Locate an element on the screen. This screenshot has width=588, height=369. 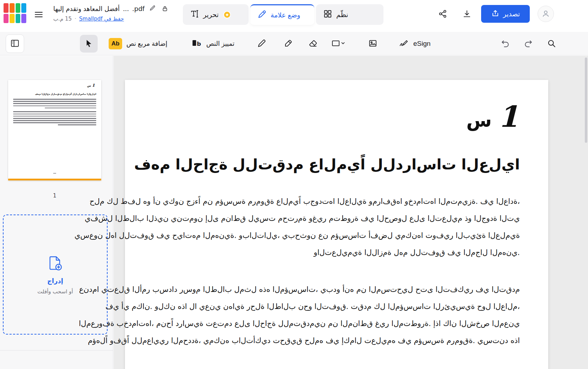
current-page-indicator is located at coordinates (55, 180).